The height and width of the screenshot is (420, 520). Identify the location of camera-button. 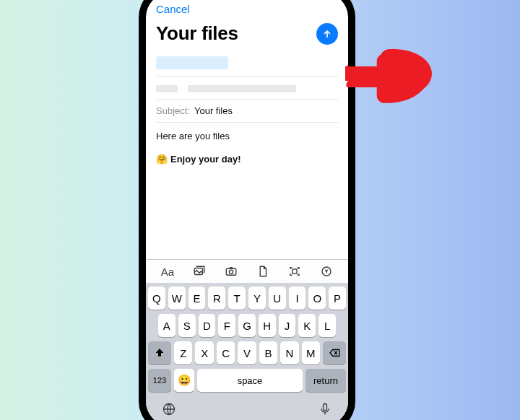
(231, 271).